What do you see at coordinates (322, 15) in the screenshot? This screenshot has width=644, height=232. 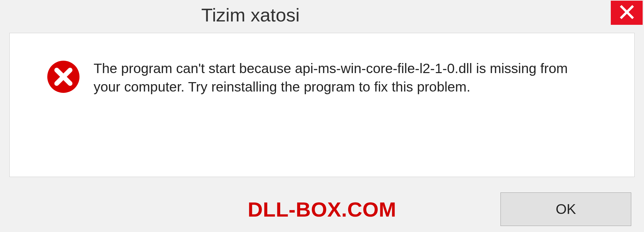 I see `titlebar: Tizim xatosi` at bounding box center [322, 15].